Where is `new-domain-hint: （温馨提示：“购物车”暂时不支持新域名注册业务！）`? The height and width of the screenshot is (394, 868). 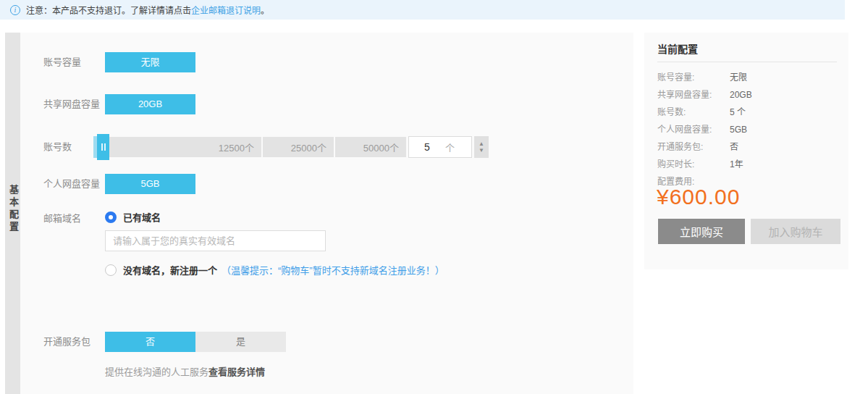
new-domain-hint: （温馨提示：“购物车”暂时不支持新域名注册业务！） is located at coordinates (333, 269).